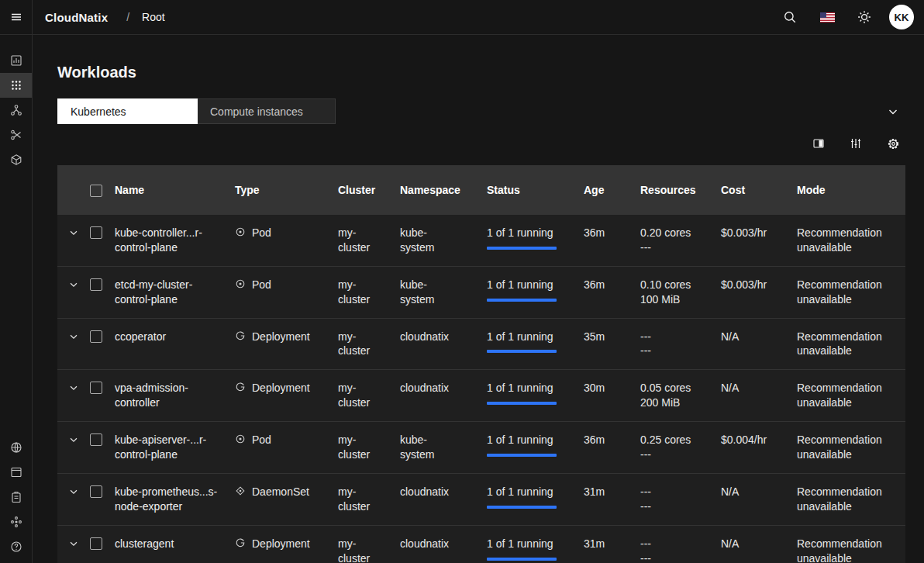  Describe the element at coordinates (674, 233) in the screenshot. I see `resources-cpu-value: 0.20 cores` at that location.